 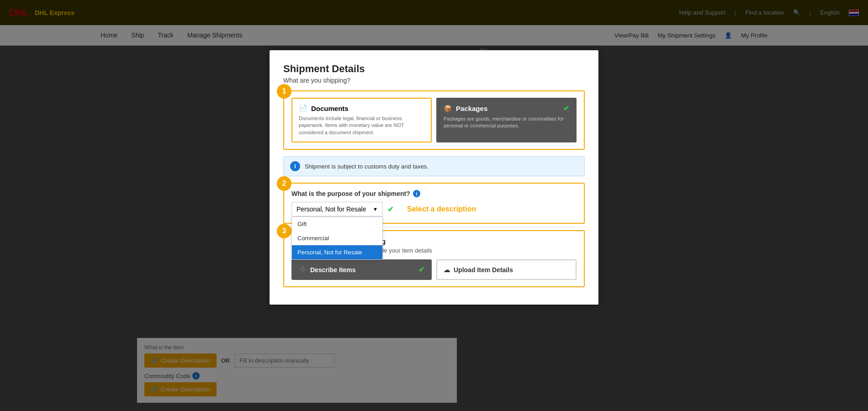 I want to click on step2-section: 2 What is the purpose of your shipment? …, so click(x=434, y=203).